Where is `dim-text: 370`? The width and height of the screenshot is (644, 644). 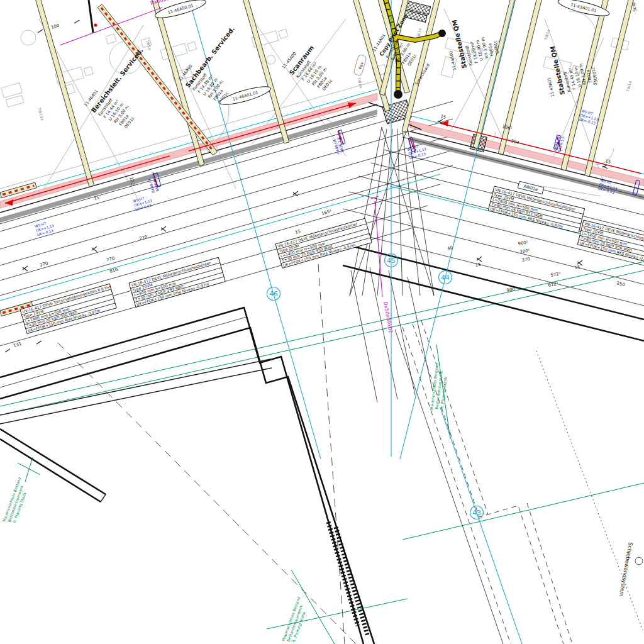 dim-text: 370 is located at coordinates (526, 260).